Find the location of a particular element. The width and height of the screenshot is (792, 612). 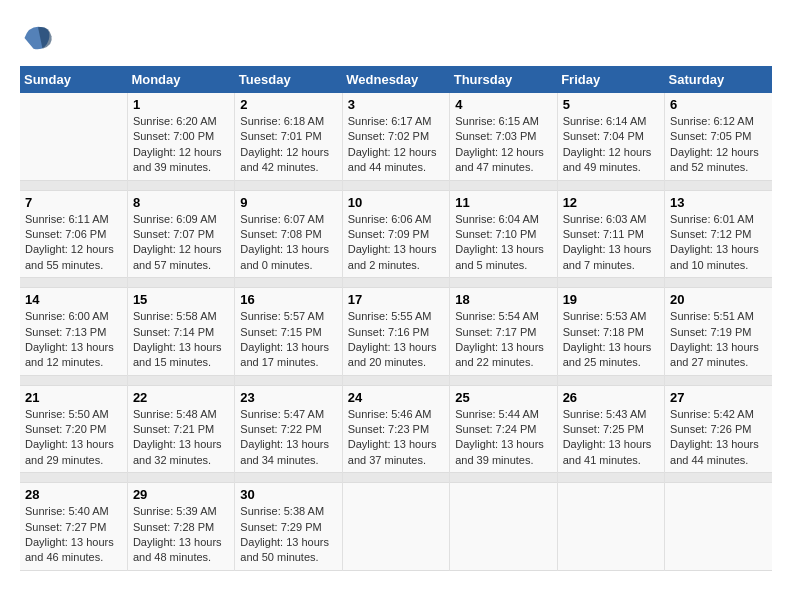

day-info: Sunrise: 5:44 AMSunset: 7:24 PMDaylight:… is located at coordinates (503, 438).